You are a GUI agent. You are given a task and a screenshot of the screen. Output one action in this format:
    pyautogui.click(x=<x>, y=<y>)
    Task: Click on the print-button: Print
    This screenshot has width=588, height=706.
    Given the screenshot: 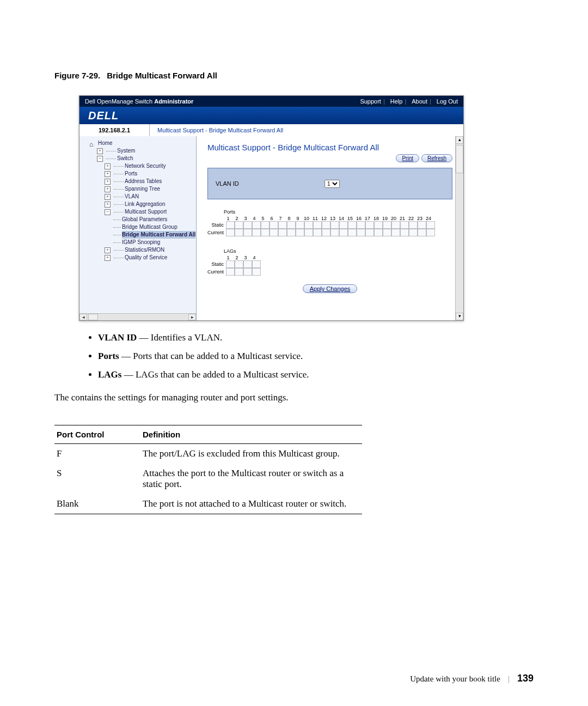 What is the action you would take?
    pyautogui.click(x=407, y=158)
    